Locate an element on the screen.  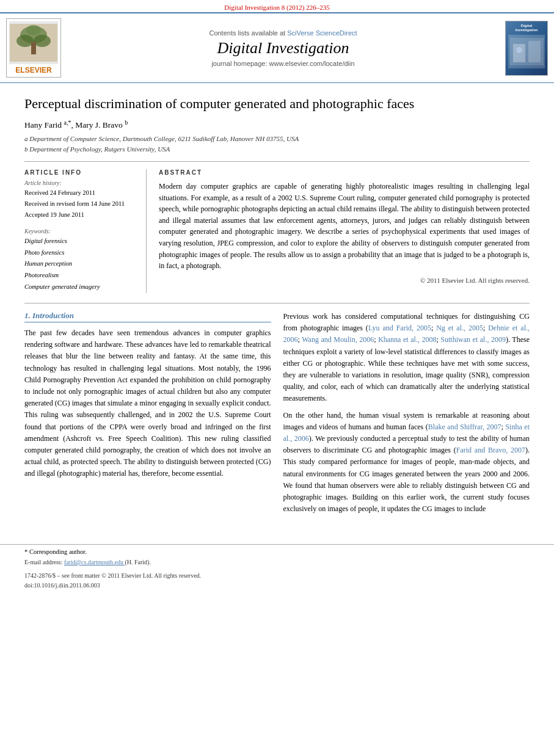
keyword-2: Photo forensics is located at coordinates (81, 253).